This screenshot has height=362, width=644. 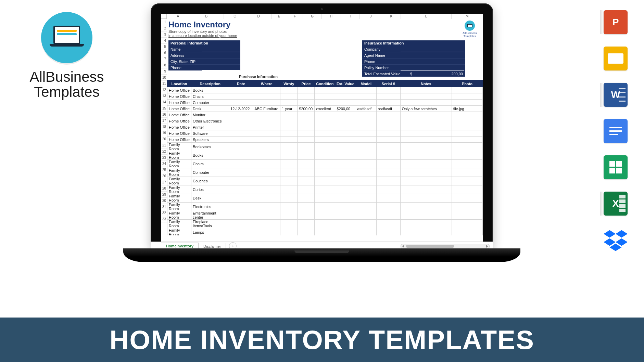 What do you see at coordinates (210, 207) in the screenshot?
I see `table-cell: Electronics` at bounding box center [210, 207].